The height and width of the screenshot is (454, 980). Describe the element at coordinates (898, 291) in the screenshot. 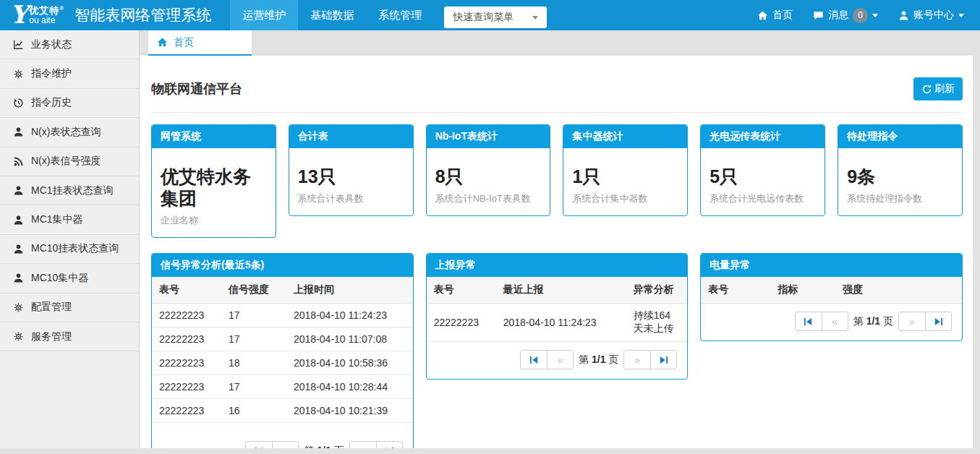

I see `column-header: 强度` at that location.